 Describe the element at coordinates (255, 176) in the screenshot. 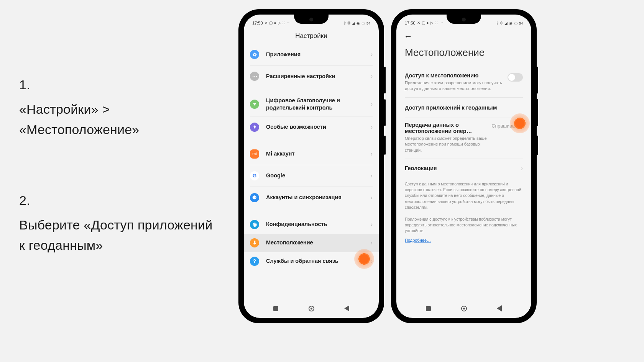

I see `google-logo-icon: G` at that location.